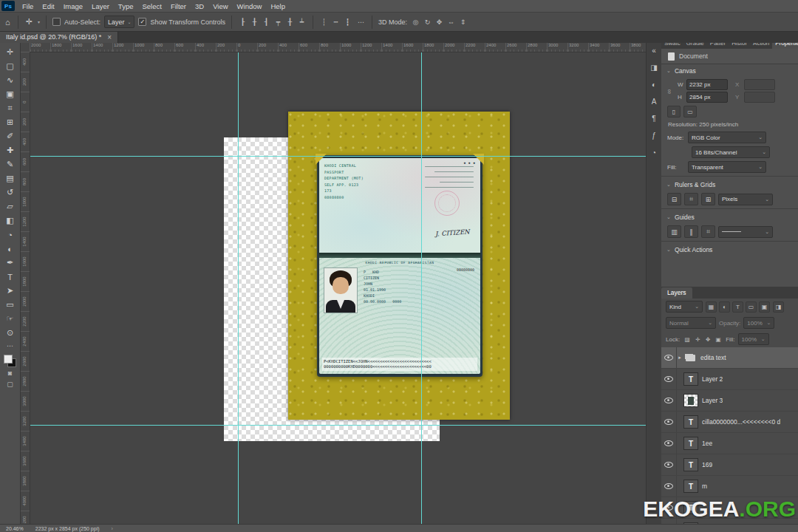 Image resolution: width=798 pixels, height=532 pixels. I want to click on ruler-grid-icon: ⊞, so click(708, 200).